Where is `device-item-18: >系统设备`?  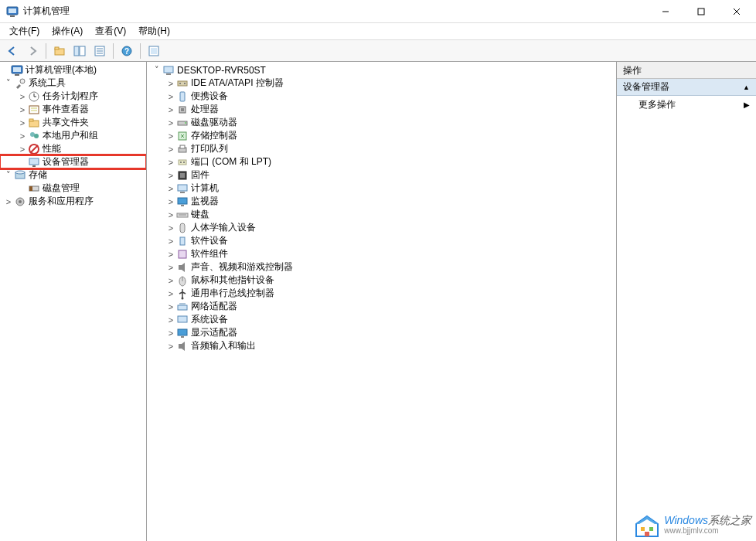
device-item-18: >系统设备 is located at coordinates (382, 320).